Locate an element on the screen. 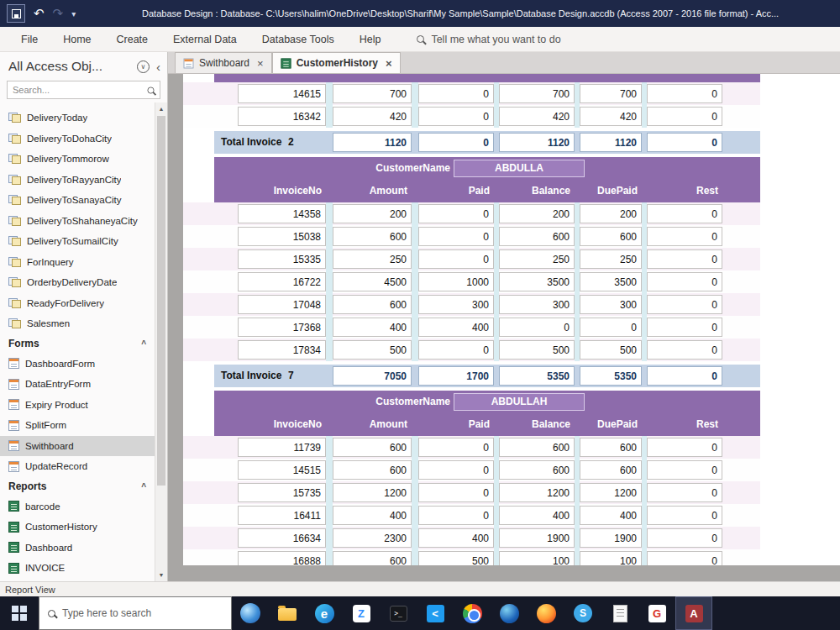 This screenshot has width=840, height=630. access-icon: A is located at coordinates (694, 613).